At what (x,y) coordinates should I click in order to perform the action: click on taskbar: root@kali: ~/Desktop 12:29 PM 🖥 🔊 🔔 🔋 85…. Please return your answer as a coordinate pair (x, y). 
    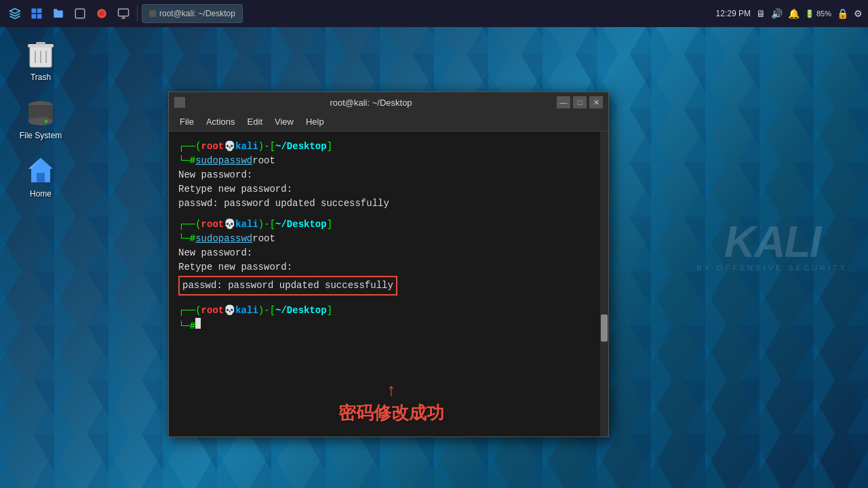
    Looking at the image, I should click on (434, 14).